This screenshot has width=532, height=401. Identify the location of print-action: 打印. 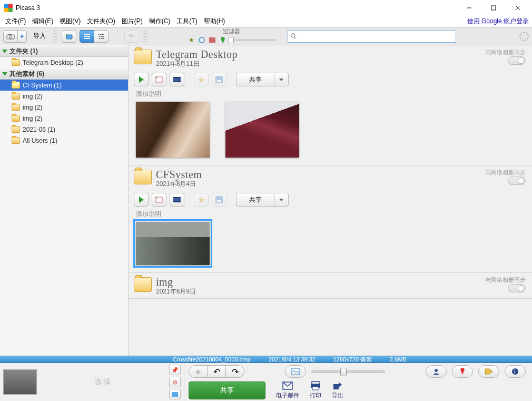
(316, 390).